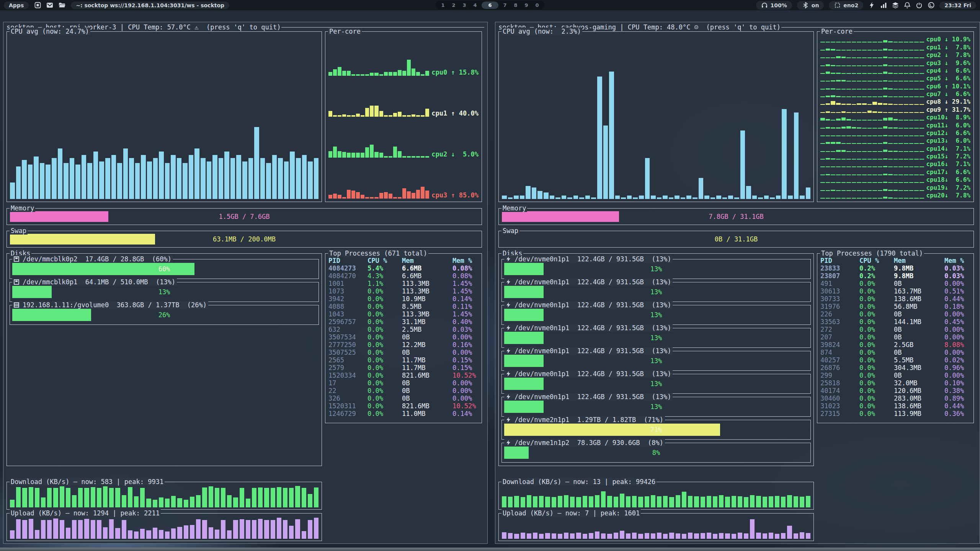 The image size is (980, 551). I want to click on process-row: 40842735.4%6.6MB0.08%, so click(404, 268).